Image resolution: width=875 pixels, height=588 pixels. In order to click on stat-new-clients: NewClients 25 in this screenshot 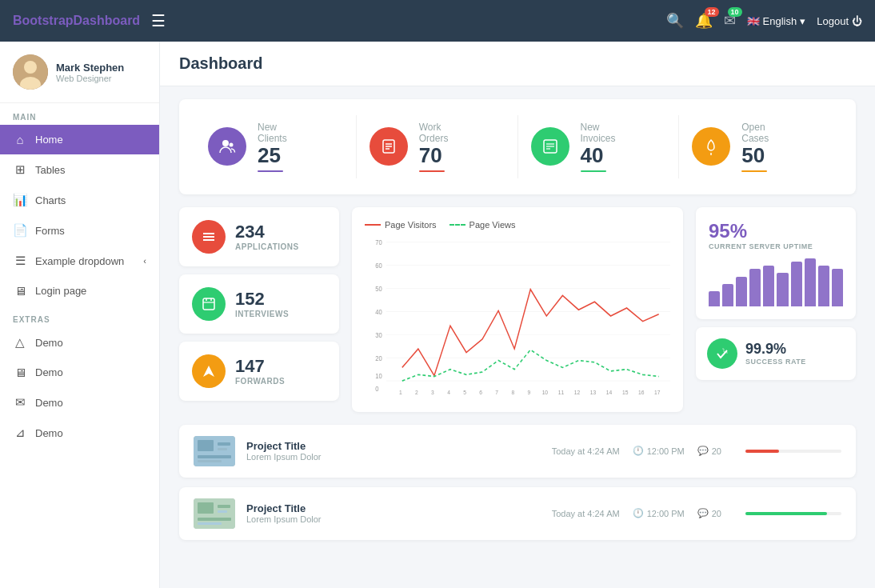, I will do `click(276, 147)`.